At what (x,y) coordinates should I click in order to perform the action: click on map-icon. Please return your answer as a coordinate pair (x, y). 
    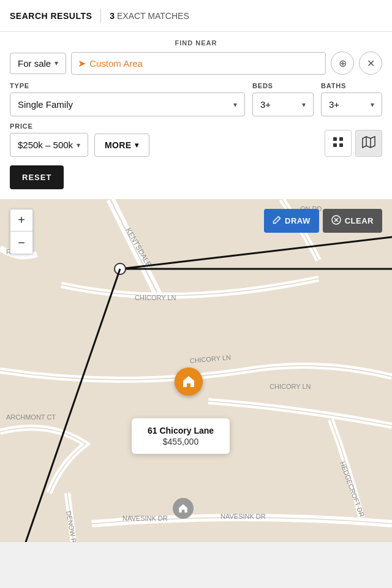
    Looking at the image, I should click on (369, 143).